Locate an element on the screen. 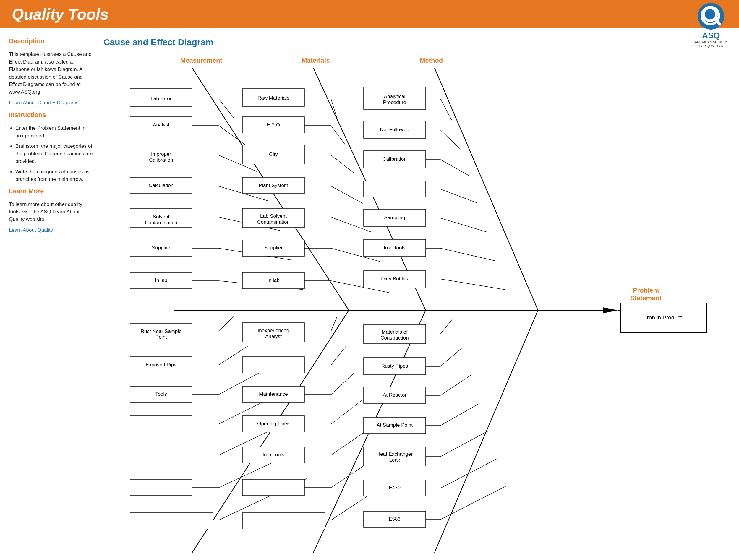  instruction-2: Brainstorm the major categories of the p… is located at coordinates (55, 154).